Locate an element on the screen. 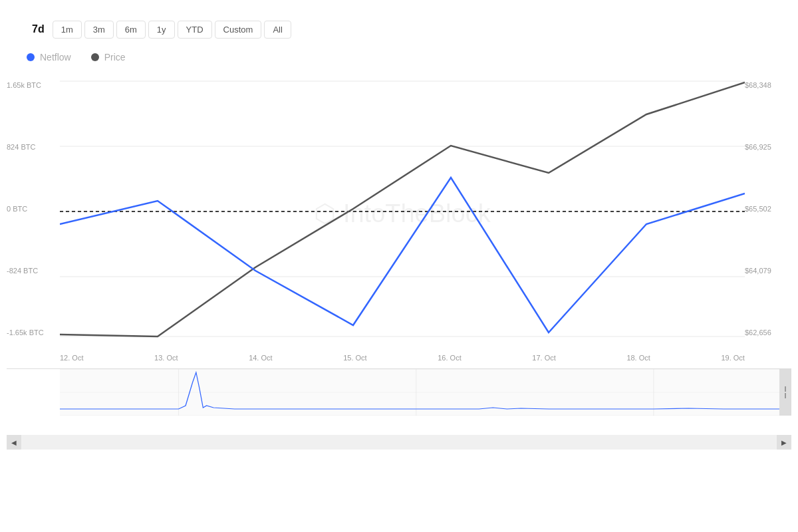  btn-3m: 3m is located at coordinates (99, 29).